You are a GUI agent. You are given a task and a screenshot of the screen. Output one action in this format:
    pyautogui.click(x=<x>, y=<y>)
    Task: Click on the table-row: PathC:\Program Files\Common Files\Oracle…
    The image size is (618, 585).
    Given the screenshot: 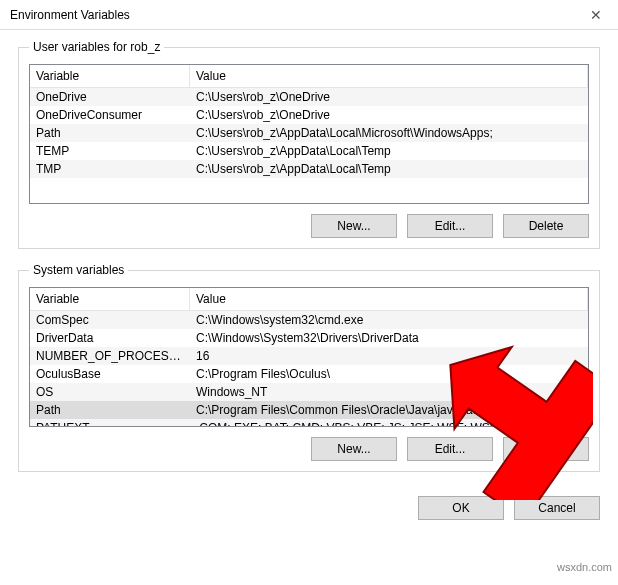 What is the action you would take?
    pyautogui.click(x=309, y=410)
    